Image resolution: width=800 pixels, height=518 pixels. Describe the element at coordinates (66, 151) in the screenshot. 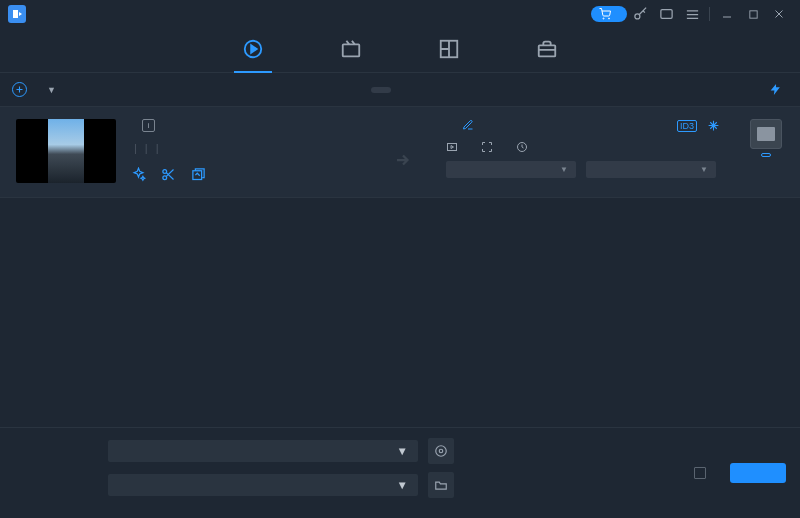

I see `video-thumbnail` at that location.